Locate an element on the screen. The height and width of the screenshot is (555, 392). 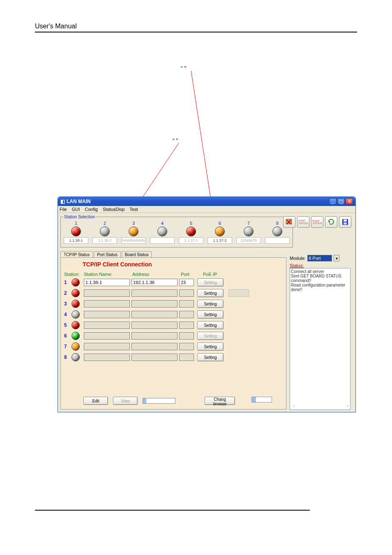
page-title: User's Manual is located at coordinates (56, 26).